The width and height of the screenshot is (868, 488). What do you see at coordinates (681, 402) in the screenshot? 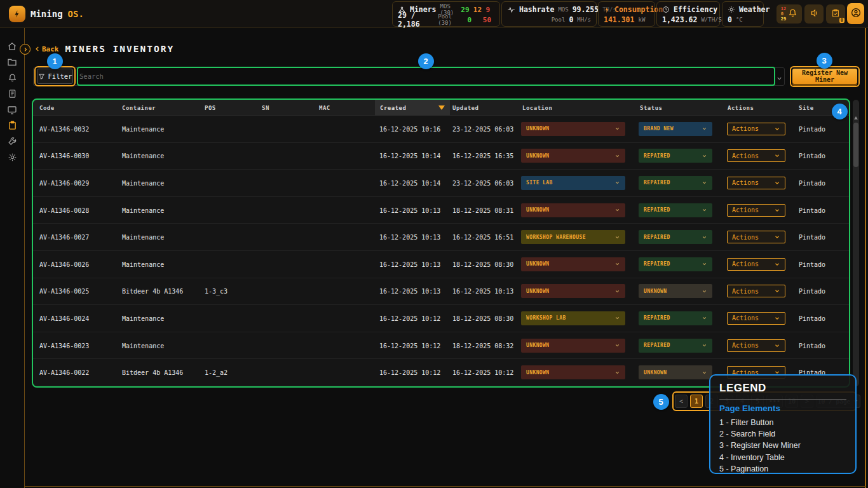
I see `pagination-prev-button: <` at bounding box center [681, 402].